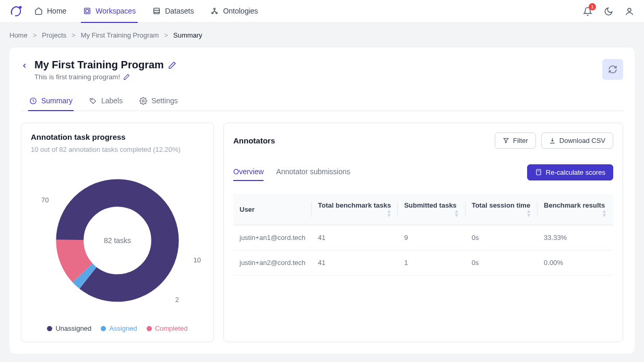  I want to click on legend-label: Assigned, so click(123, 329).